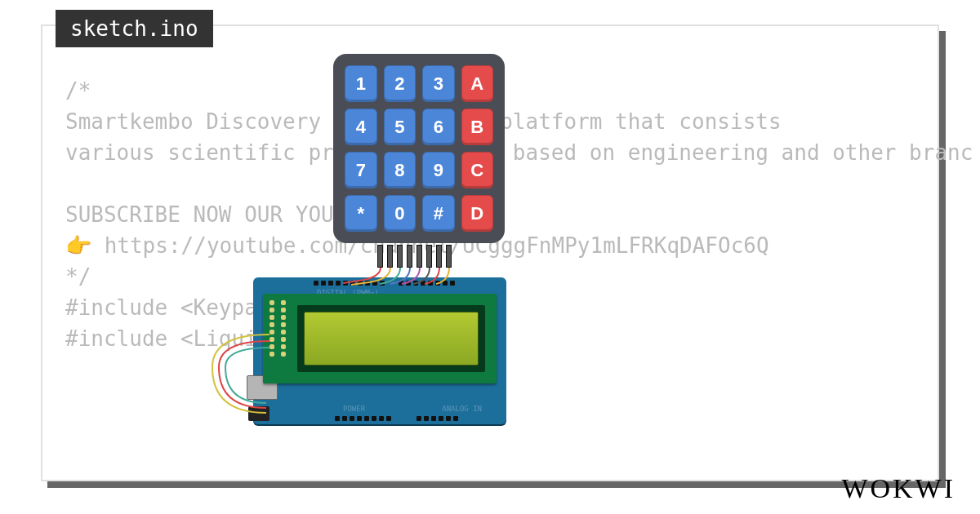  I want to click on arduino-uno-board: DIGITAL (PWM~) POWER ANALOG IN, so click(380, 351).